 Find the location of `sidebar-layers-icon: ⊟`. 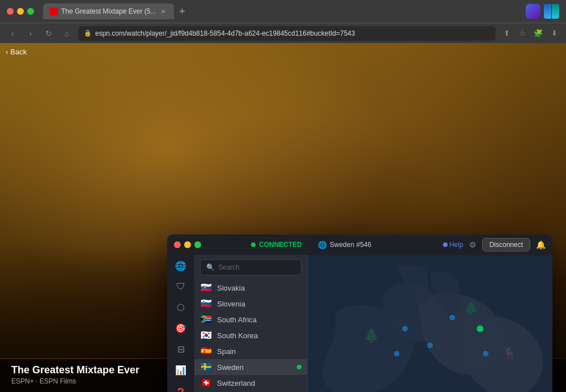

sidebar-layers-icon: ⊟ is located at coordinates (181, 349).